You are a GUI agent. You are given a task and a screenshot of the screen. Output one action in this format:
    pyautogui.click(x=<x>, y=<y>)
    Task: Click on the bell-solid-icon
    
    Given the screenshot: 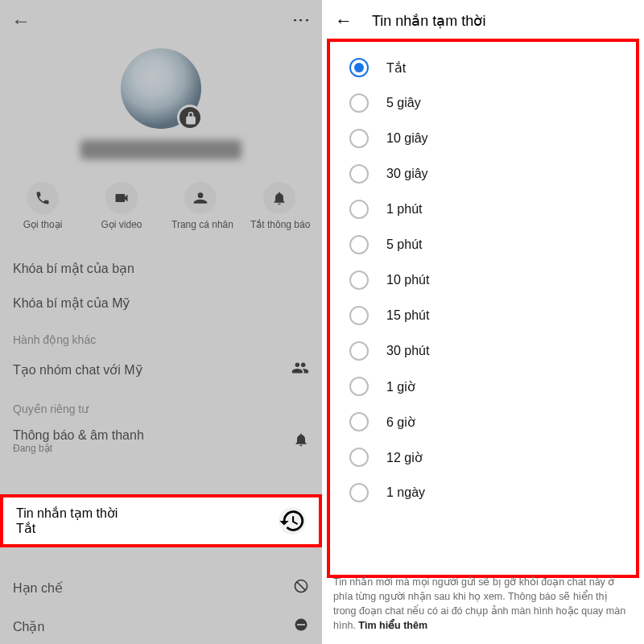 What is the action you would take?
    pyautogui.click(x=301, y=441)
    